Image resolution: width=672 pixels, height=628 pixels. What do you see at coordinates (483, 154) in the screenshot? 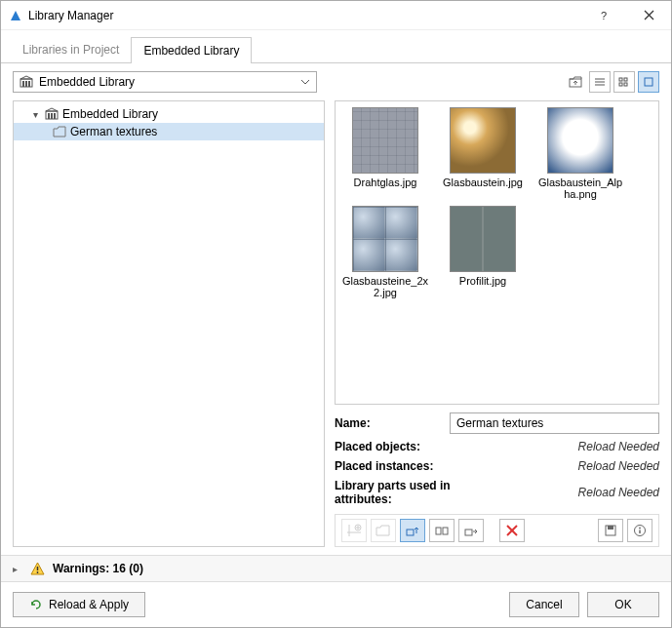
I see `thumb-glasbaustein: Glasbaustein.jpg` at bounding box center [483, 154].